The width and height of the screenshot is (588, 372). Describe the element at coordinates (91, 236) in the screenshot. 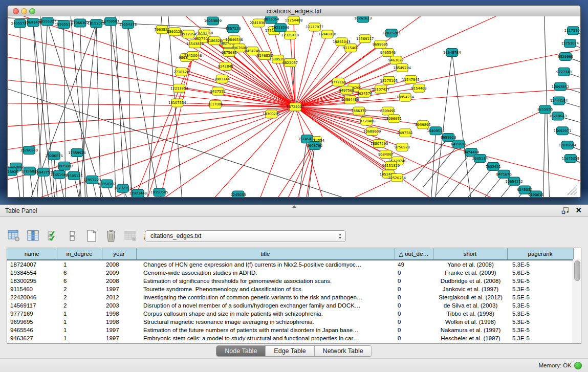

I see `new-column-icon` at that location.